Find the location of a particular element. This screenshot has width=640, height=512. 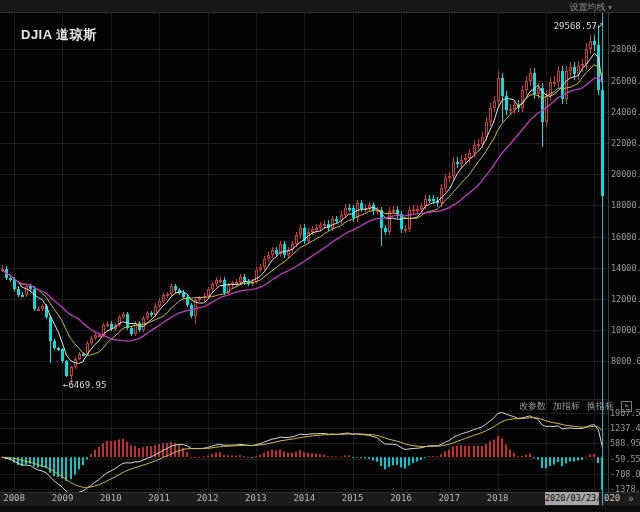

ma-settings-button: 设置均线 ▾ is located at coordinates (590, 8).